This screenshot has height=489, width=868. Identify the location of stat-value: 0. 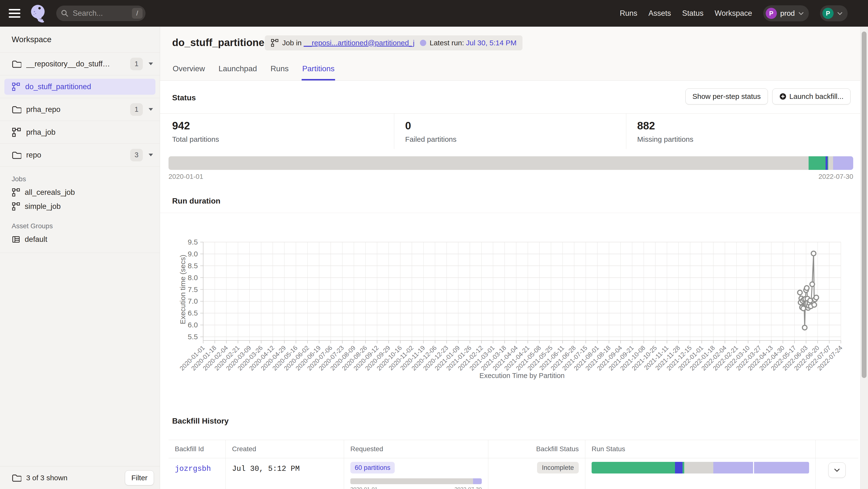
(516, 126).